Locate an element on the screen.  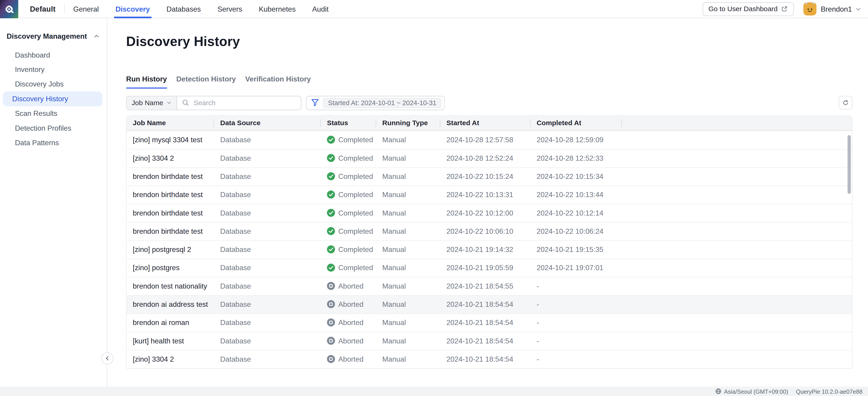
refresh-button is located at coordinates (846, 103).